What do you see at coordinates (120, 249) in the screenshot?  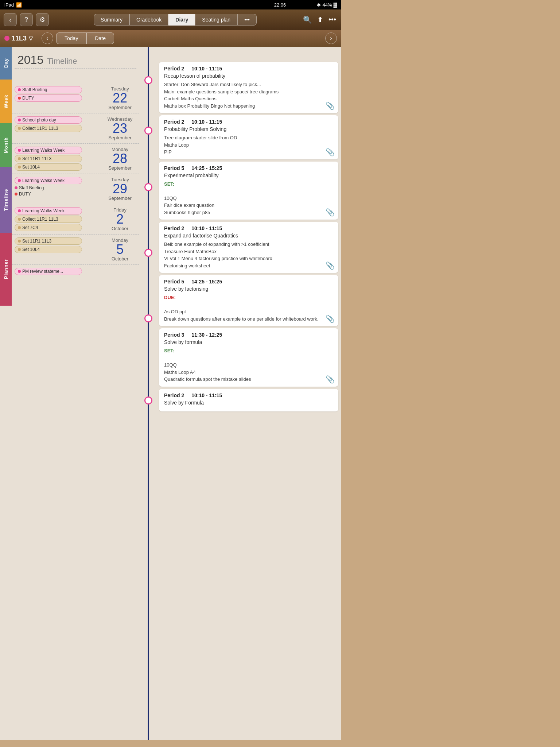 I see `day-num: 5` at bounding box center [120, 249].